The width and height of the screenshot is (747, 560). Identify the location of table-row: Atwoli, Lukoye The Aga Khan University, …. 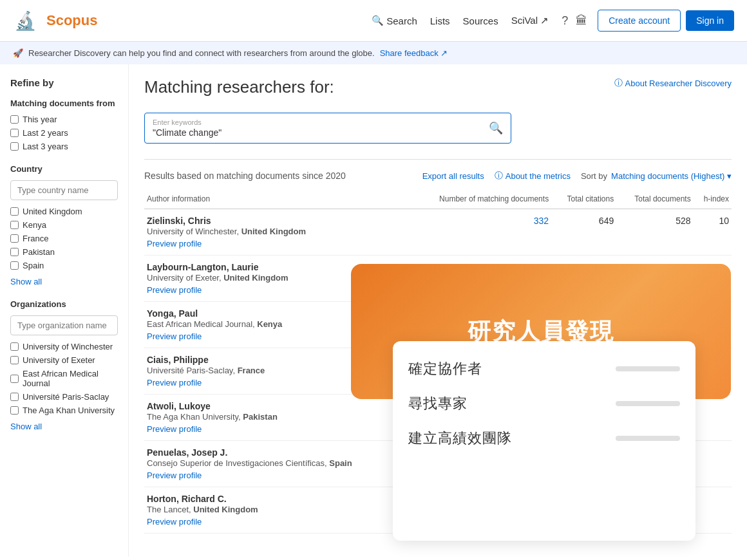
(438, 418).